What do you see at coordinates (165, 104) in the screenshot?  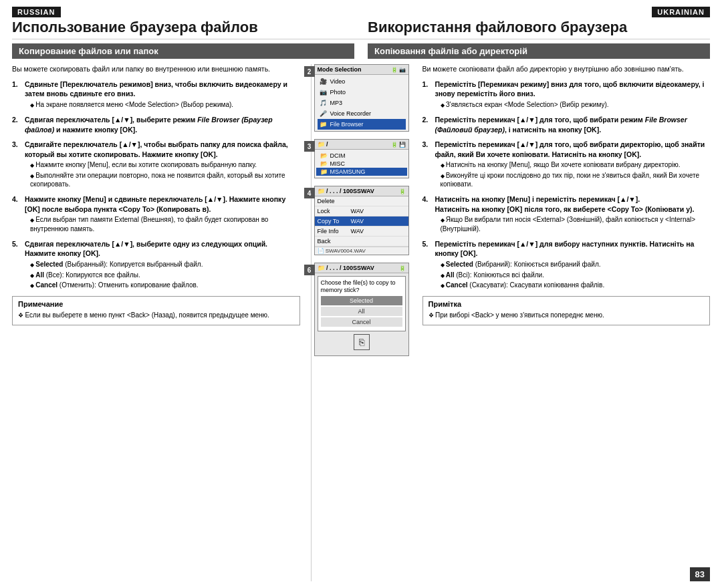 I see `sub-bullets: На экране появляется меню <Mode Selectio…` at bounding box center [165, 104].